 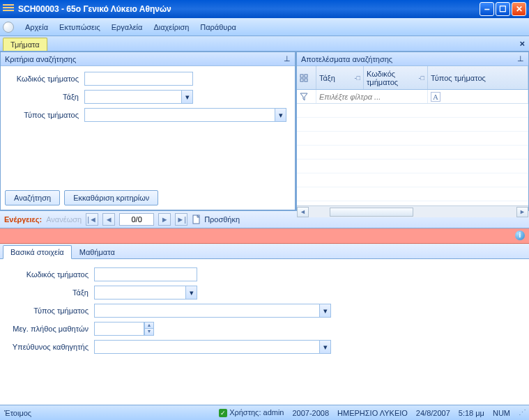 What do you see at coordinates (119, 329) in the screenshot?
I see `detail-max-input` at bounding box center [119, 329].